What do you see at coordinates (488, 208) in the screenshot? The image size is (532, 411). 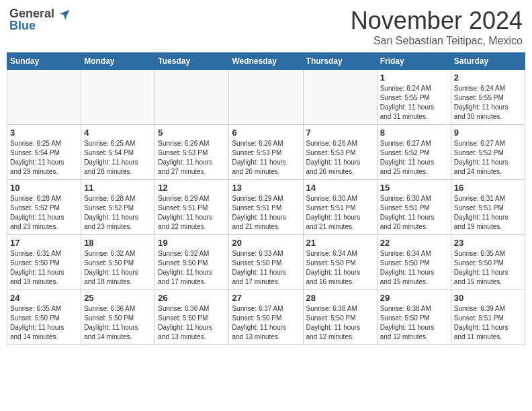 I see `calendar-day-cell: 16Sunrise: 6:31 AM Sunset: 5:51 PM Dayli…` at bounding box center [488, 208].